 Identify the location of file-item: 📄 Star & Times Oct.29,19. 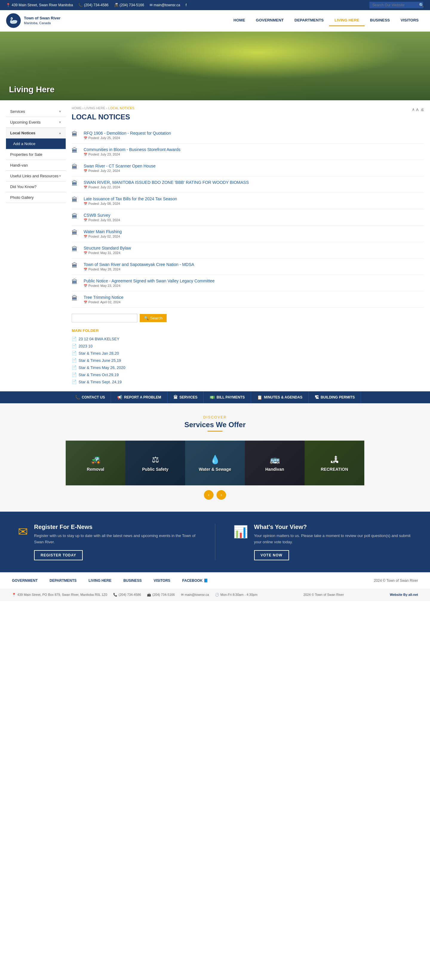
(248, 374).